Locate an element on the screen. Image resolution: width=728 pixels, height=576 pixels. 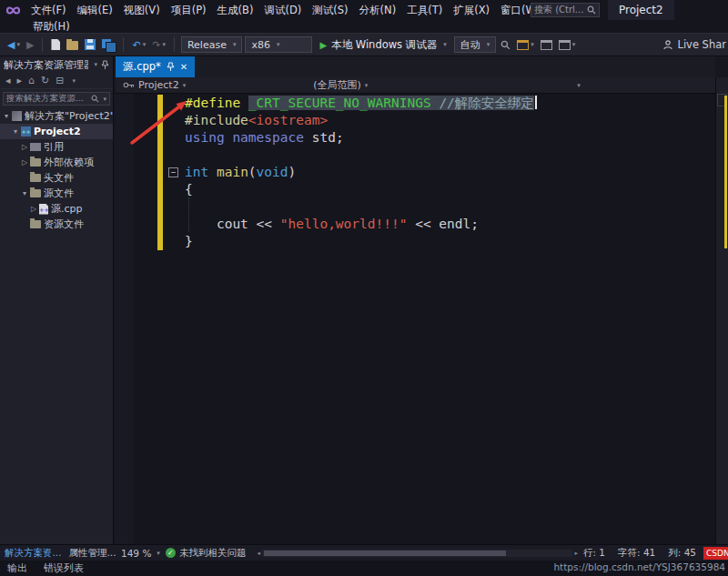
zoom-combo: 149 %▾ is located at coordinates (140, 553).